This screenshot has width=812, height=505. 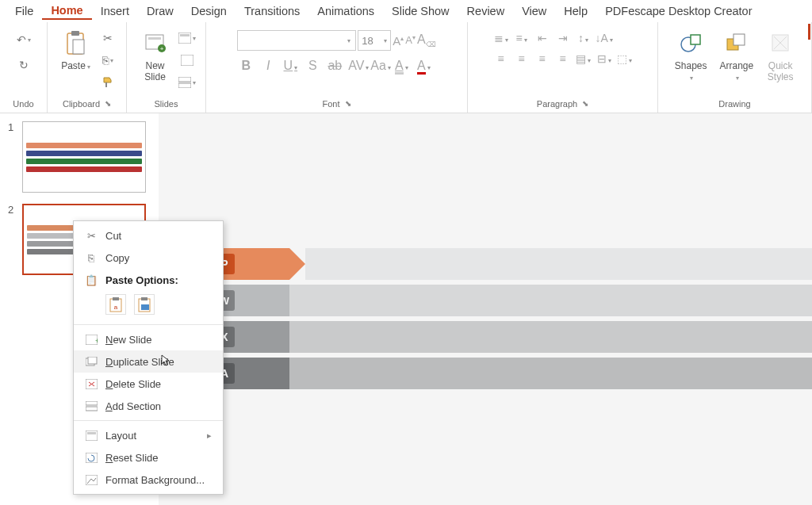 What do you see at coordinates (604, 38) in the screenshot?
I see `text-direction-button: ↓A▾` at bounding box center [604, 38].